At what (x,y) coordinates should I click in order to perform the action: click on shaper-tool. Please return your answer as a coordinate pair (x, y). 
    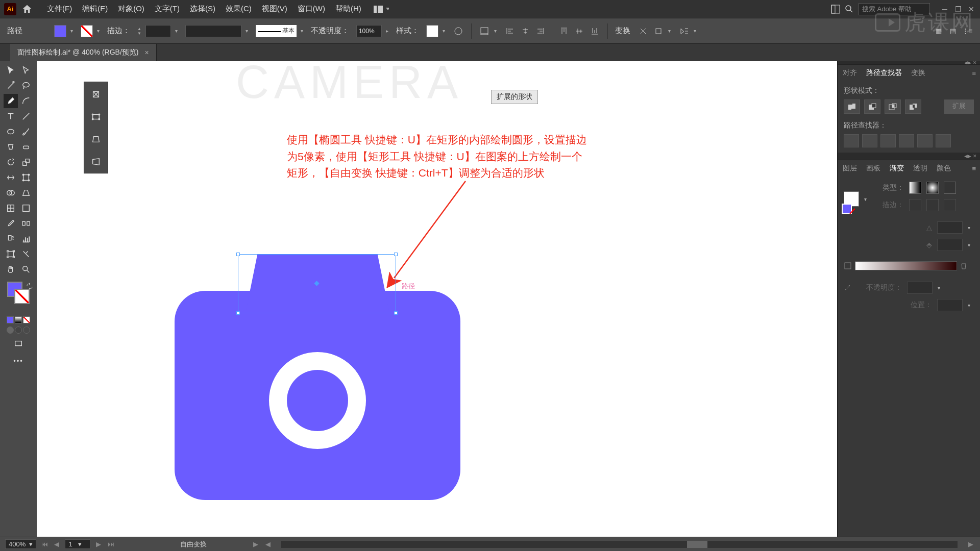
    Looking at the image, I should click on (11, 147).